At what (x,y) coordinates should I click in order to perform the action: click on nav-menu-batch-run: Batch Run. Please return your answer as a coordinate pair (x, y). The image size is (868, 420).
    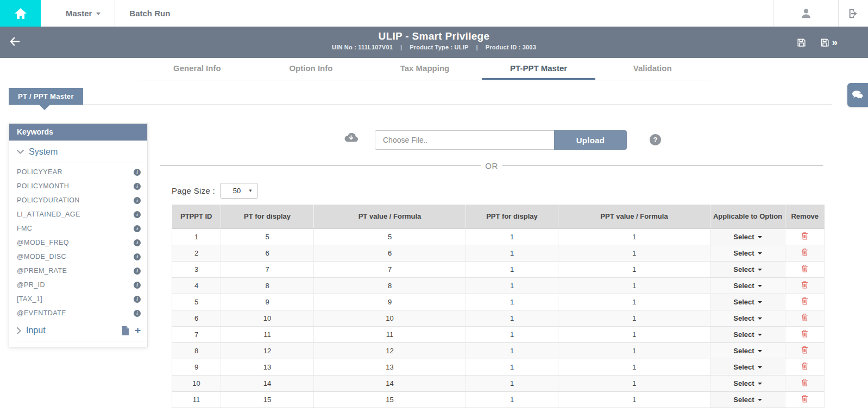
    Looking at the image, I should click on (150, 13).